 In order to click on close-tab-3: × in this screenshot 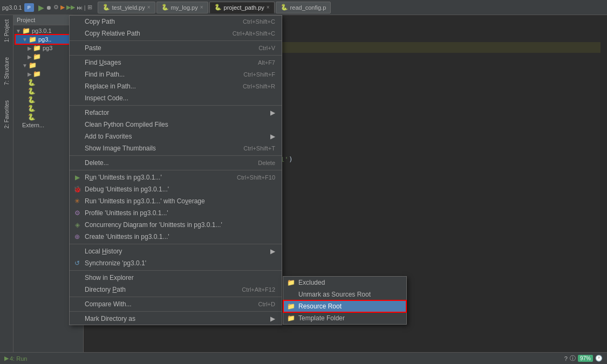, I will do `click(268, 8)`.